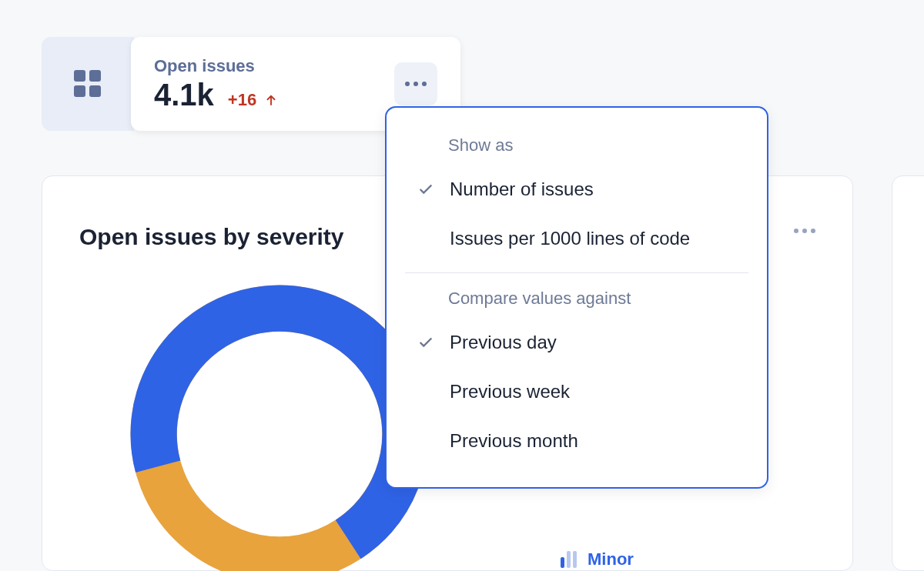  What do you see at coordinates (611, 559) in the screenshot?
I see `legend-label: Minor` at bounding box center [611, 559].